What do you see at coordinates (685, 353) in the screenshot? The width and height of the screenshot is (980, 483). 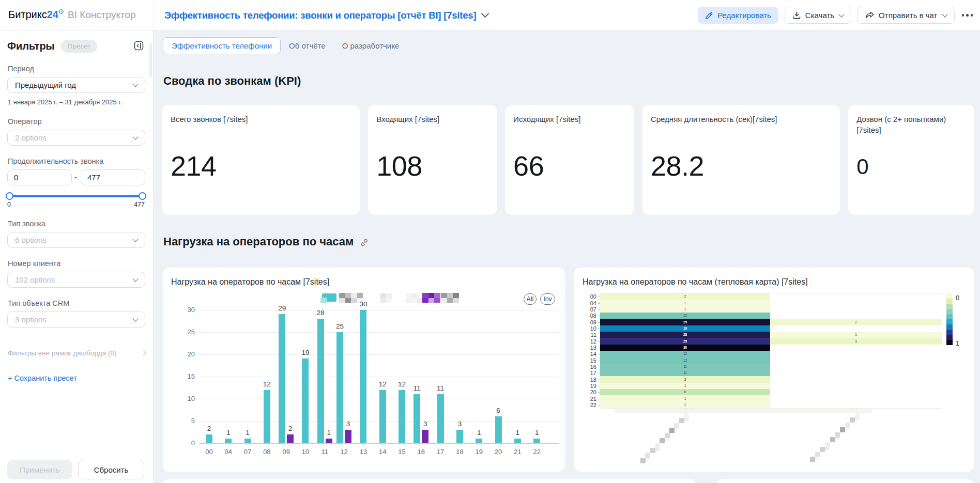 I see `heatmap-cell-value: 12` at bounding box center [685, 353].